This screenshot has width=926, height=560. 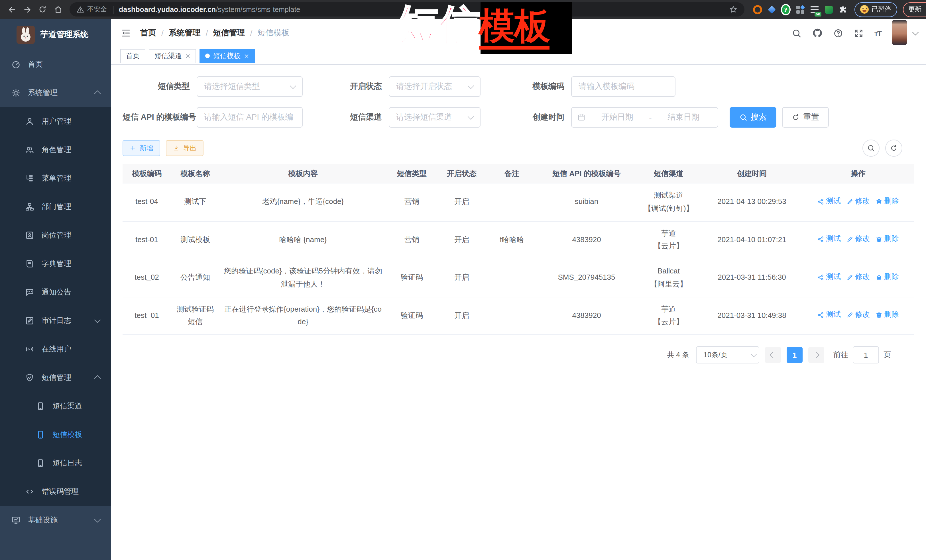 What do you see at coordinates (56, 463) in the screenshot?
I see `sidebar-item-sms-log: 短信日志` at bounding box center [56, 463].